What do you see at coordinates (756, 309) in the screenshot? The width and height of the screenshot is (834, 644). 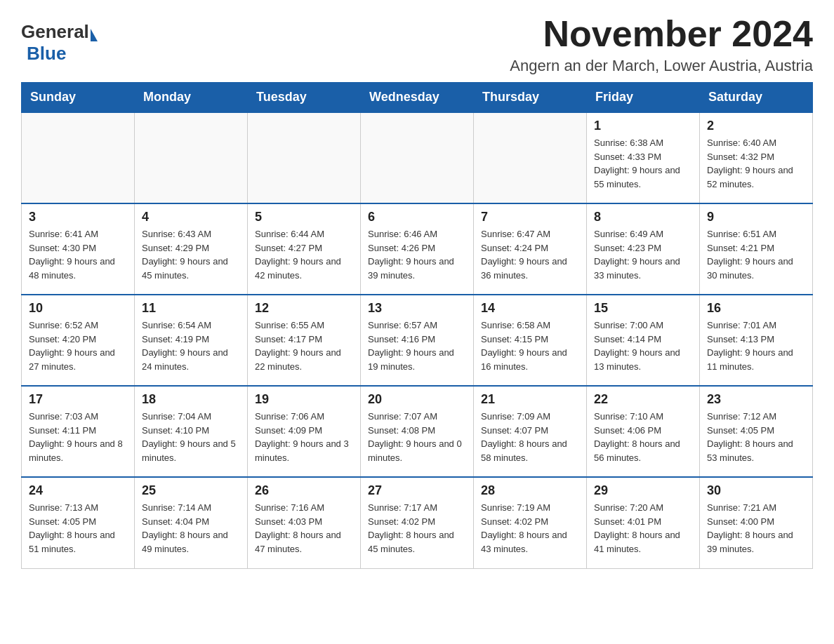 I see `day-number: 16` at bounding box center [756, 309].